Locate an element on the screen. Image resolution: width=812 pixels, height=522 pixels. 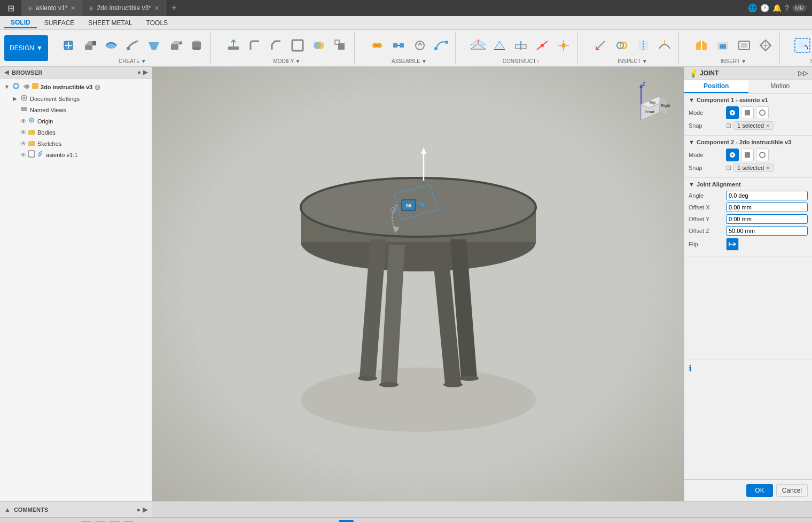
add-tab-icon: + is located at coordinates (174, 9).